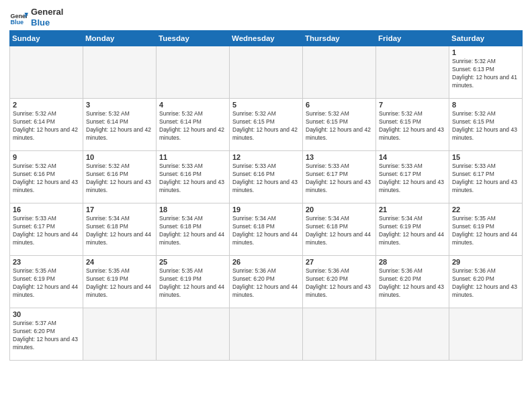 The width and height of the screenshot is (532, 411). I want to click on day-info: Sunrise: 5:34 AMSunset: 6:19 PMDaylight:…, so click(412, 231).